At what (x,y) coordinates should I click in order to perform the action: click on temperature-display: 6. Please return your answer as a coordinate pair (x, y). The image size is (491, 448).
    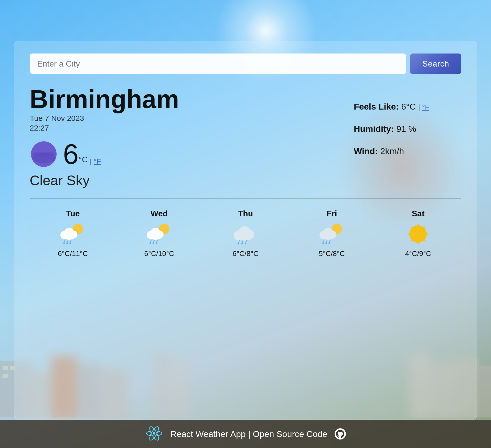
    Looking at the image, I should click on (71, 154).